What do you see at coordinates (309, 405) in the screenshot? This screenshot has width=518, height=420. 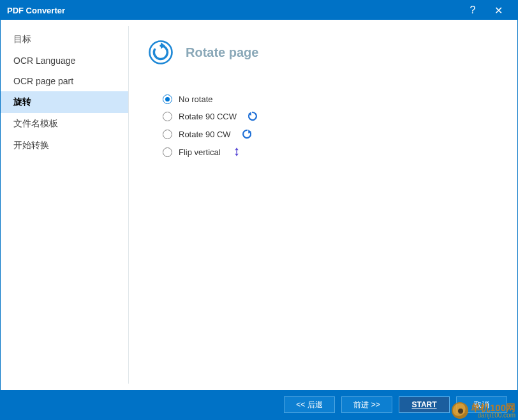 I see `back-button: << 后退` at bounding box center [309, 405].